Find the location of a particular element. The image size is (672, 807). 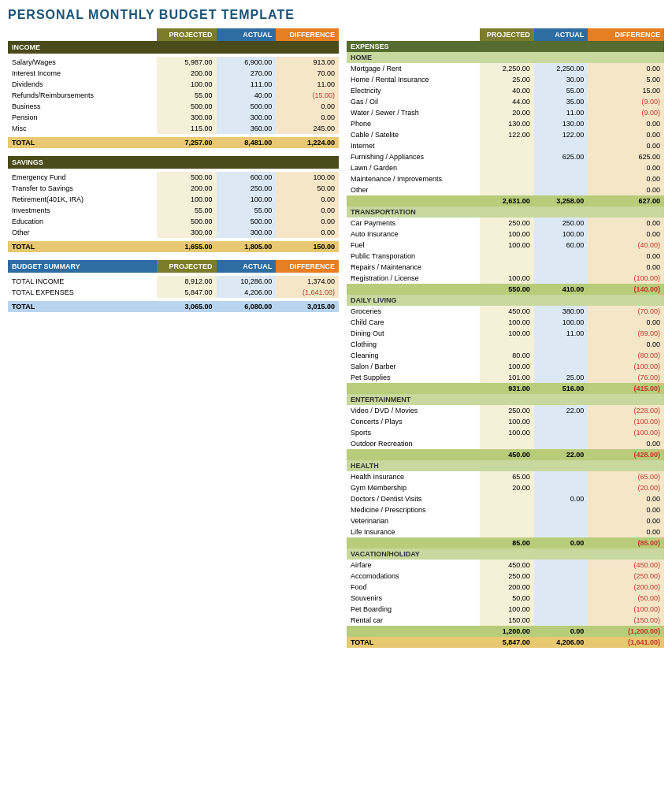

table-row: Public Transporation 0.00 is located at coordinates (506, 256).